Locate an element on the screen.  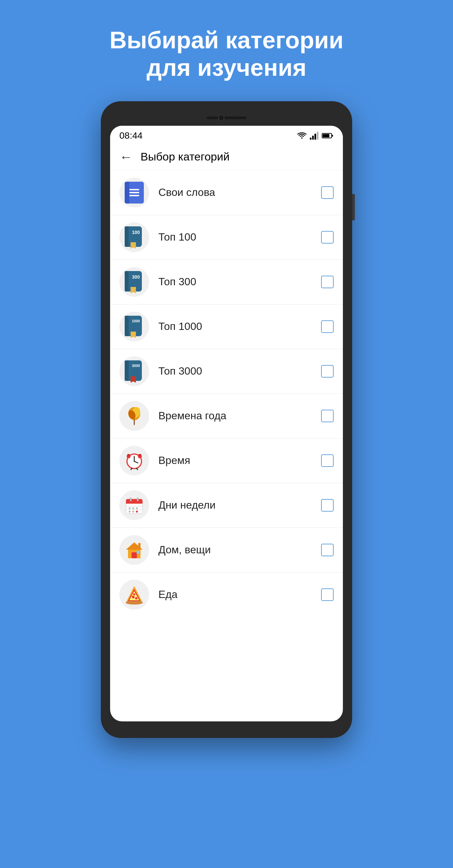
category-label-svoislova: Свои слова is located at coordinates (240, 192).